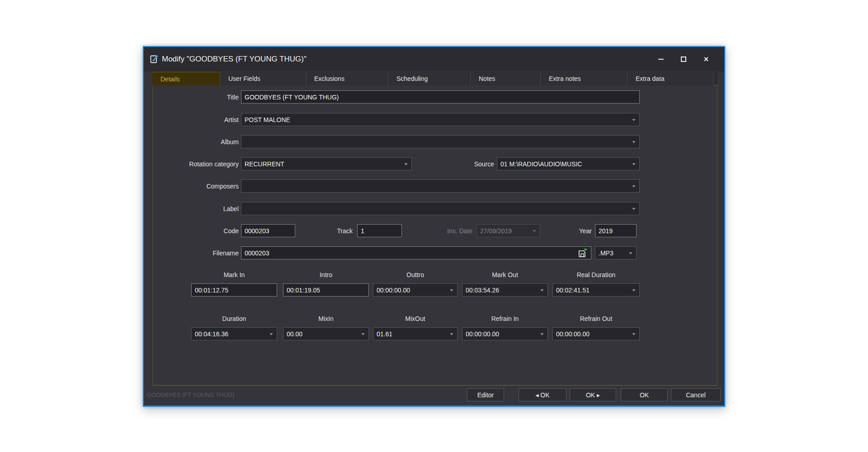  Describe the element at coordinates (661, 59) in the screenshot. I see `minimize-button` at that location.